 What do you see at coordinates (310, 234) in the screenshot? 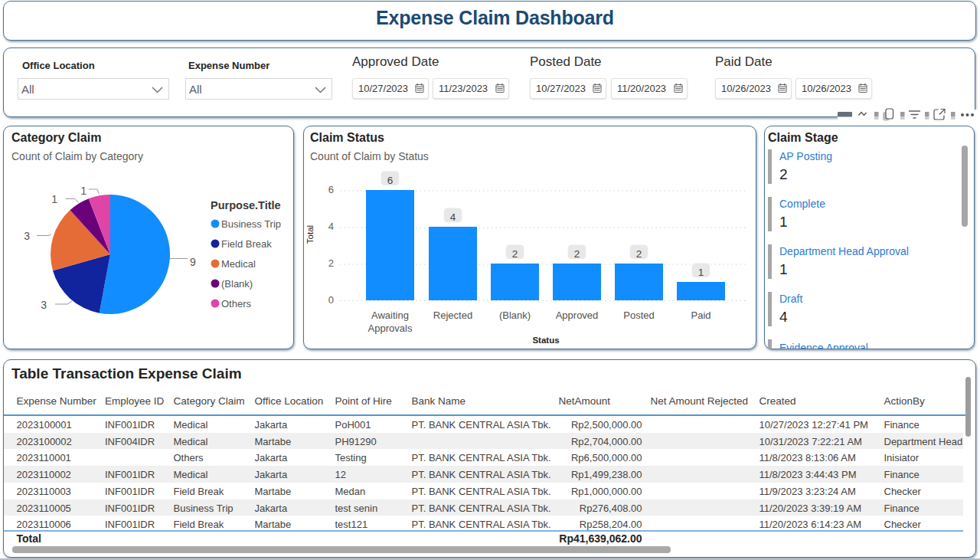
I see `svg-text: Total` at bounding box center [310, 234].